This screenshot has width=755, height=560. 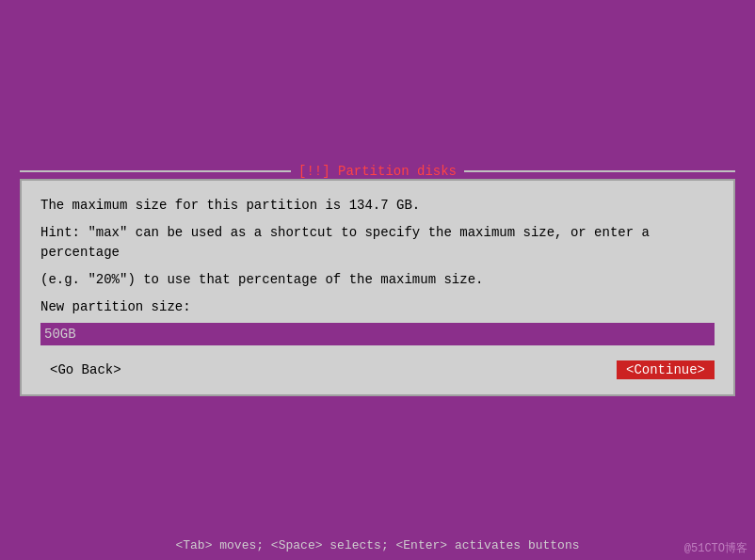 What do you see at coordinates (378, 171) in the screenshot?
I see `dialog-title: [!!] Partition disks` at bounding box center [378, 171].